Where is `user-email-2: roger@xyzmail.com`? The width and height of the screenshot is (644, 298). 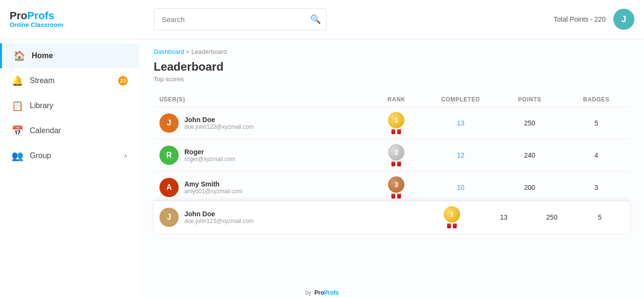 user-email-2: roger@xyzmail.com is located at coordinates (210, 159).